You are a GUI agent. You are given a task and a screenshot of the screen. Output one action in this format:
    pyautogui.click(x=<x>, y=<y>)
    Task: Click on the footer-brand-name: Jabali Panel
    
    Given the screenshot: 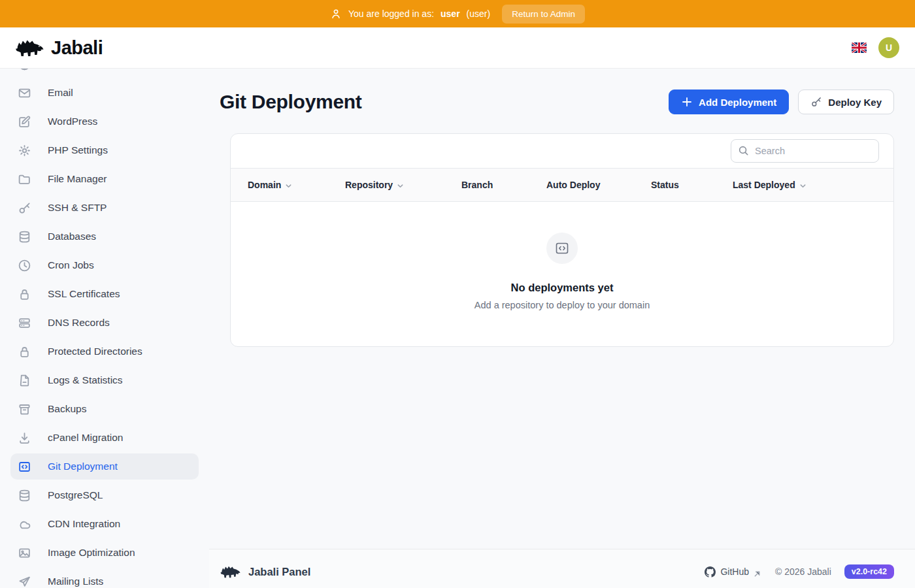 What is the action you would take?
    pyautogui.click(x=280, y=572)
    